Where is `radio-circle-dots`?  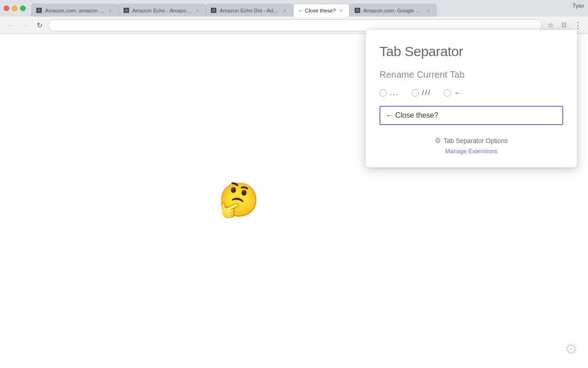 radio-circle-dots is located at coordinates (383, 93).